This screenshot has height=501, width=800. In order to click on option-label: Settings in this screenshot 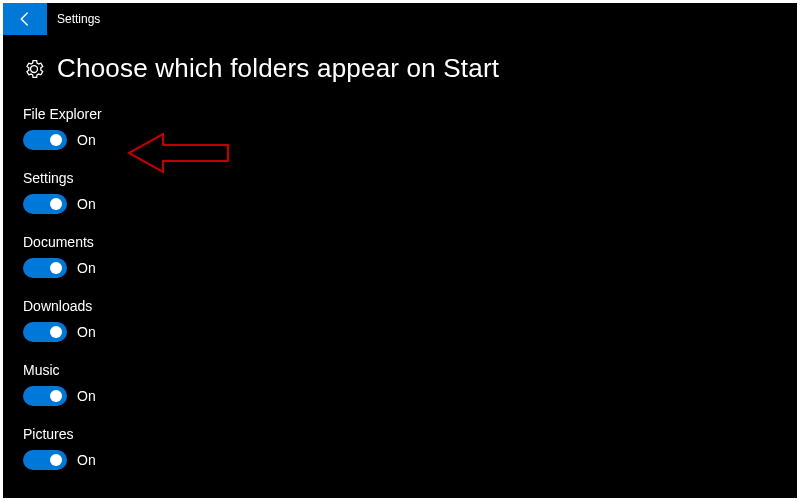, I will do `click(410, 178)`.